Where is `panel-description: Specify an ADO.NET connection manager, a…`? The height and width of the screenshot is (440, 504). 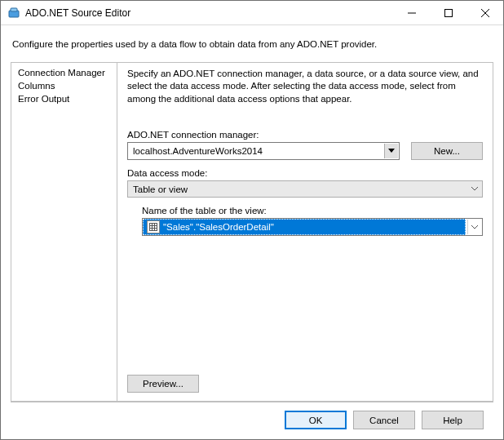 panel-description: Specify an ADO.NET connection manager, a… is located at coordinates (305, 87).